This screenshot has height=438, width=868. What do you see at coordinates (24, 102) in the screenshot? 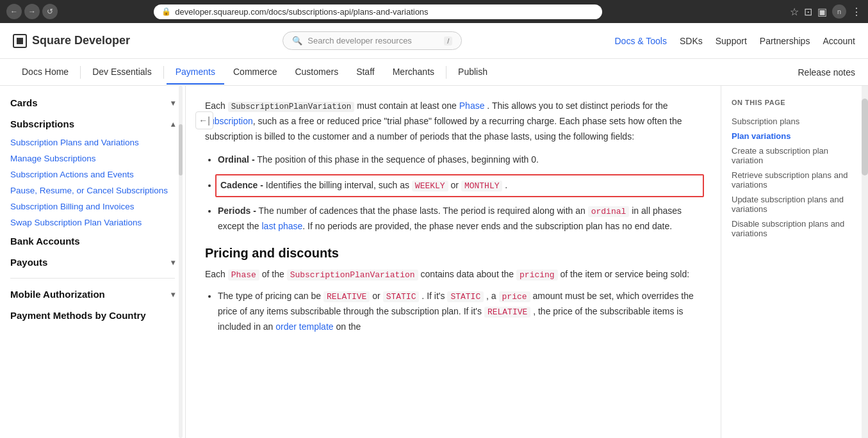
I see `cards-label: Cards` at bounding box center [24, 102].